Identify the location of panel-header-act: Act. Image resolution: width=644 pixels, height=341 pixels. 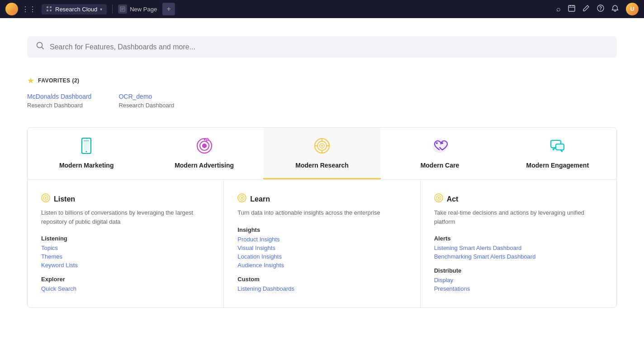
(518, 199).